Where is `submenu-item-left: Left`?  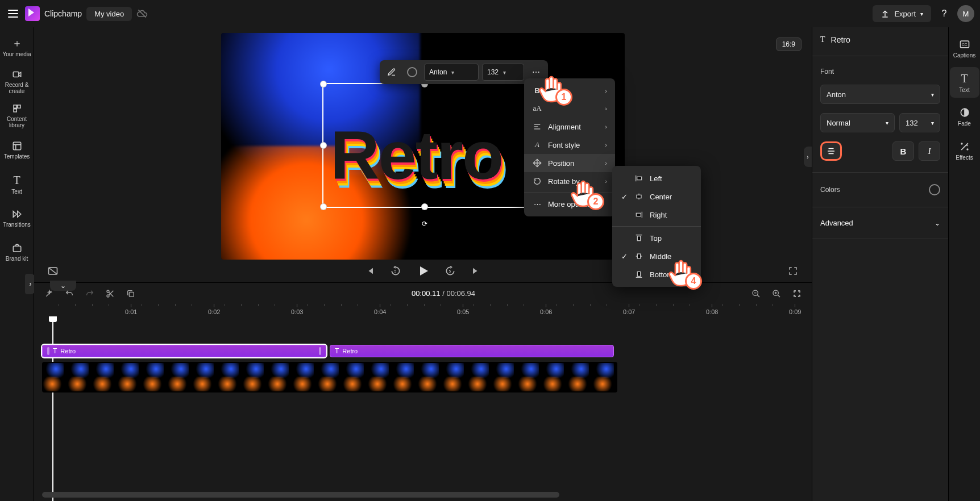
submenu-item-left: Left is located at coordinates (657, 178).